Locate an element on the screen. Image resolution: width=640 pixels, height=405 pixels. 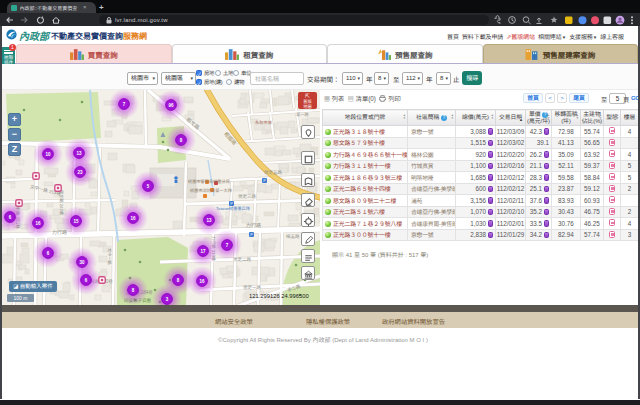
svg-text: 力行路 is located at coordinates (254, 225).